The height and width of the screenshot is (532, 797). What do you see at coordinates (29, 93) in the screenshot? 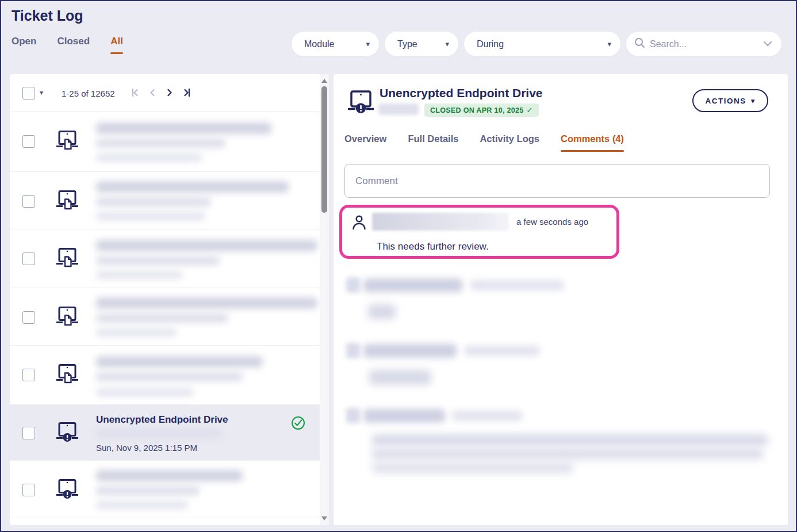
I see `select-all-checkbox` at bounding box center [29, 93].